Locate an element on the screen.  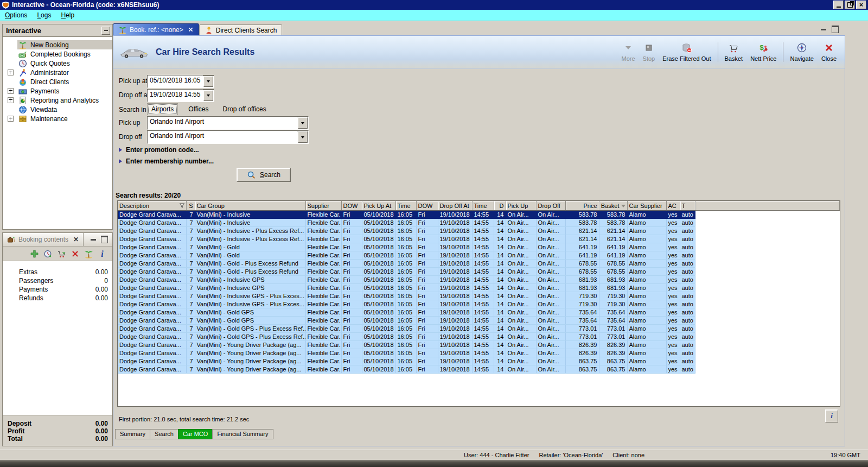
search-in-option-drop-off-offices: Drop off offices is located at coordinates (244, 109).